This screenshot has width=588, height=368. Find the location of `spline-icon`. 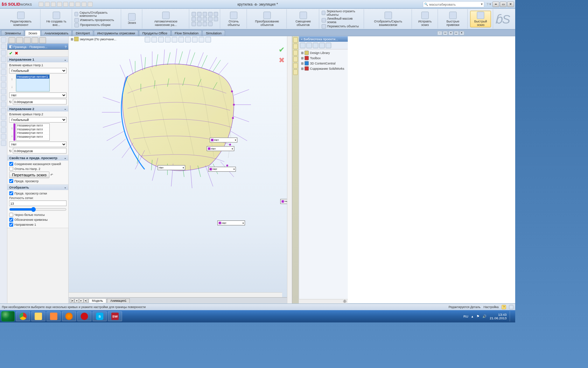

spline-icon is located at coordinates (216, 14).